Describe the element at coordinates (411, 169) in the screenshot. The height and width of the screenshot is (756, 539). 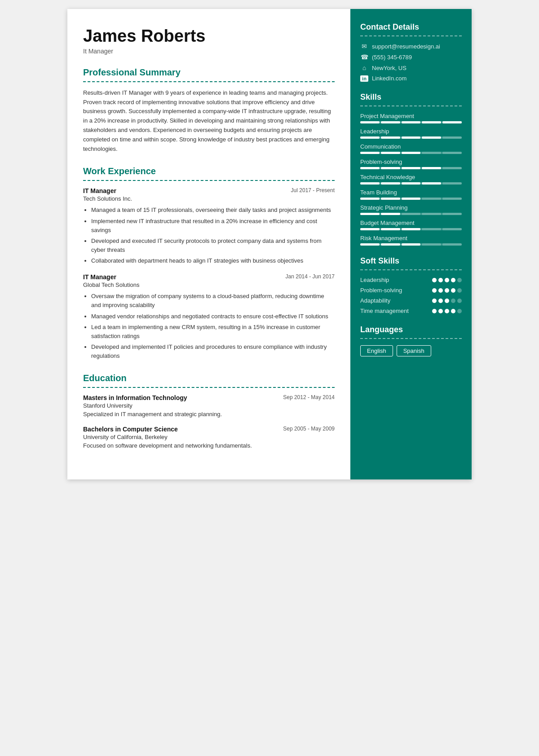
I see `skills-section: Skills Project ManagementLeadershipCommu…` at that location.